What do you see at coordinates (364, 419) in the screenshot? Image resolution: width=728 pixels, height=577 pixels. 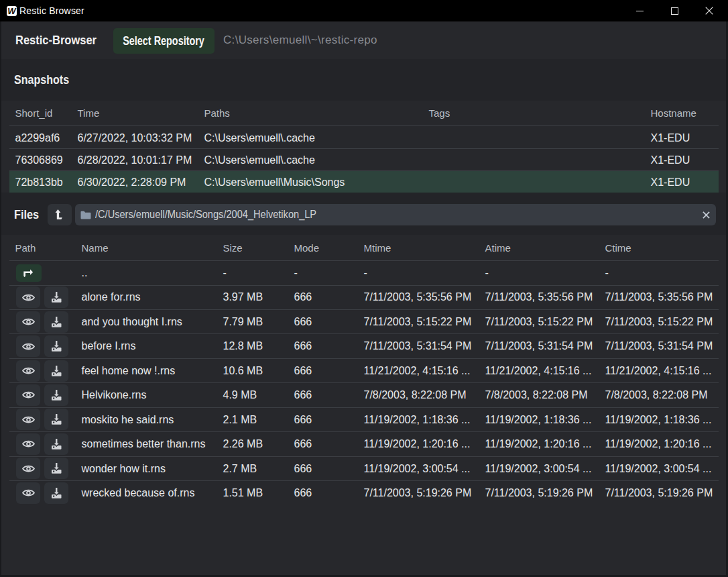 I see `file-row: moskito he said.rns 2.1 MB 666 11/19/200…` at bounding box center [364, 419].